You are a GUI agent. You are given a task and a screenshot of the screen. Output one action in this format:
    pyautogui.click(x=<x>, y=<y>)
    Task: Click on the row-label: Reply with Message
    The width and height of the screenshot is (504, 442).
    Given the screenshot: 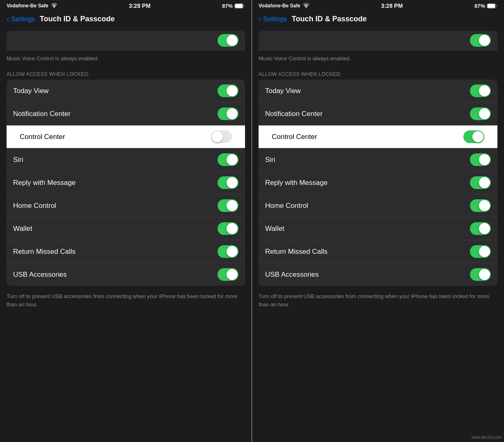 What is the action you would take?
    pyautogui.click(x=296, y=183)
    